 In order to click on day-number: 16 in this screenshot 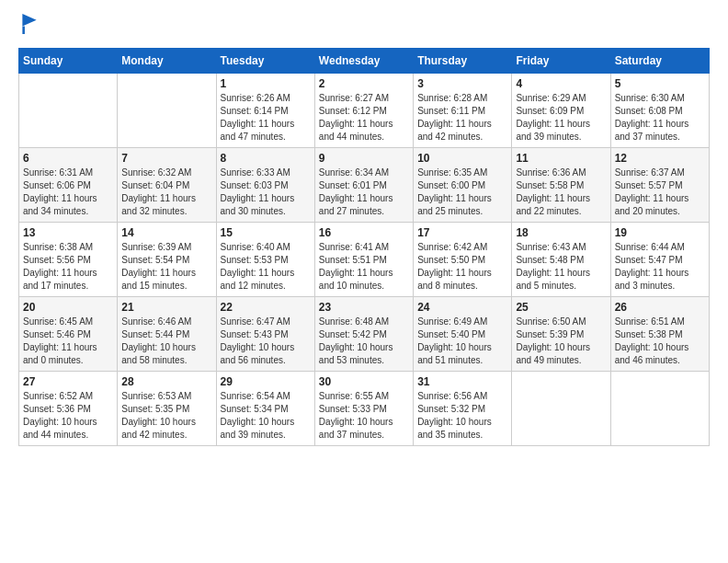, I will do `click(364, 233)`.